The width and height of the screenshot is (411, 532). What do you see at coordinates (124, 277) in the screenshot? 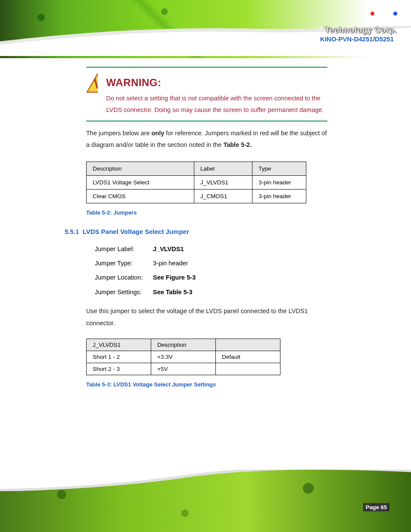
I see `field-label: Jumper Location:` at bounding box center [124, 277].